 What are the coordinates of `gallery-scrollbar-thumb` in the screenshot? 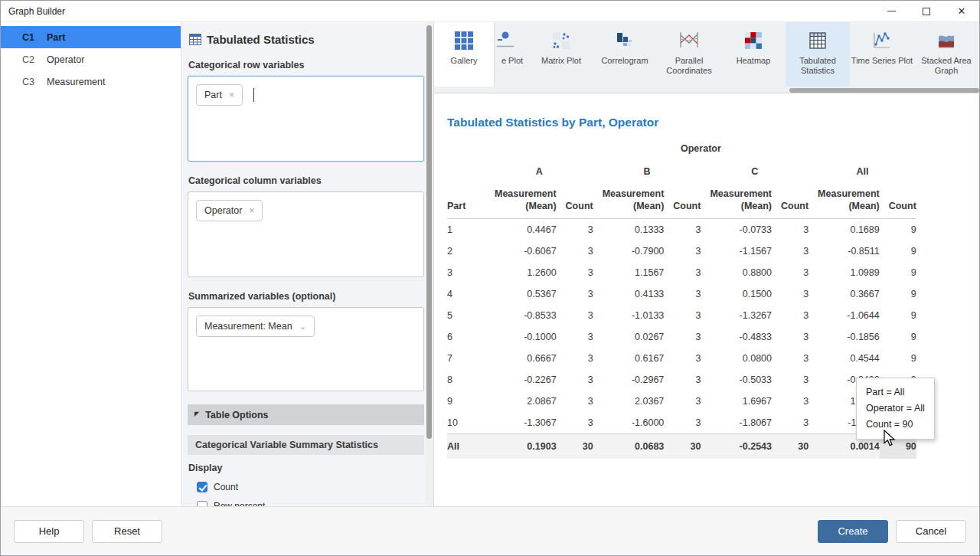 It's located at (884, 90).